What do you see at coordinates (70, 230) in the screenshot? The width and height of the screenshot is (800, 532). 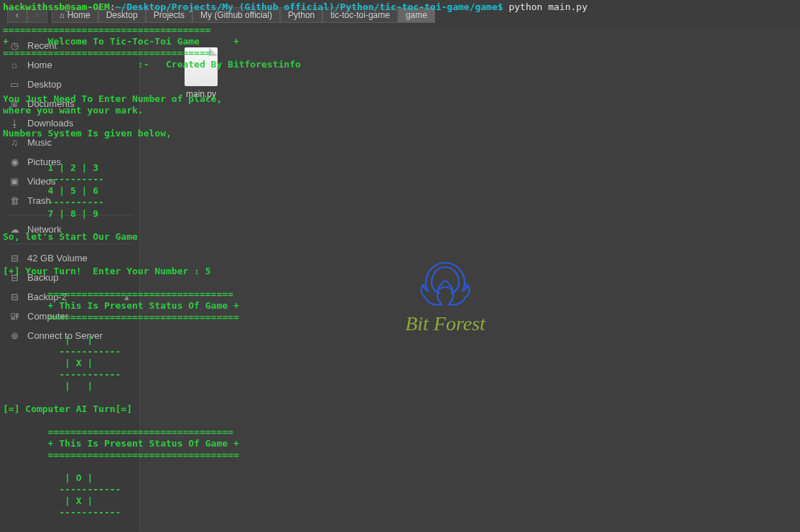 I see `sidebar-item-network: ☁Network` at bounding box center [70, 230].